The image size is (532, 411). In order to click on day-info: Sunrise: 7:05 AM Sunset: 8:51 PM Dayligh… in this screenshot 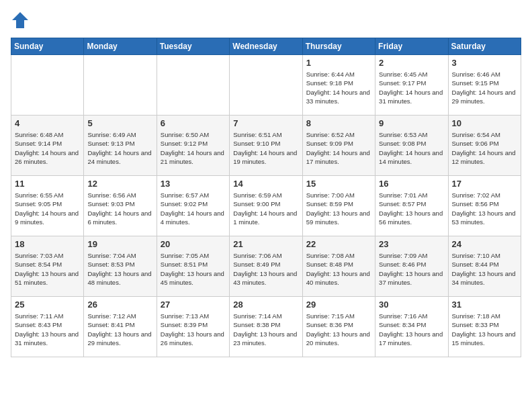, I will do `click(193, 269)`.